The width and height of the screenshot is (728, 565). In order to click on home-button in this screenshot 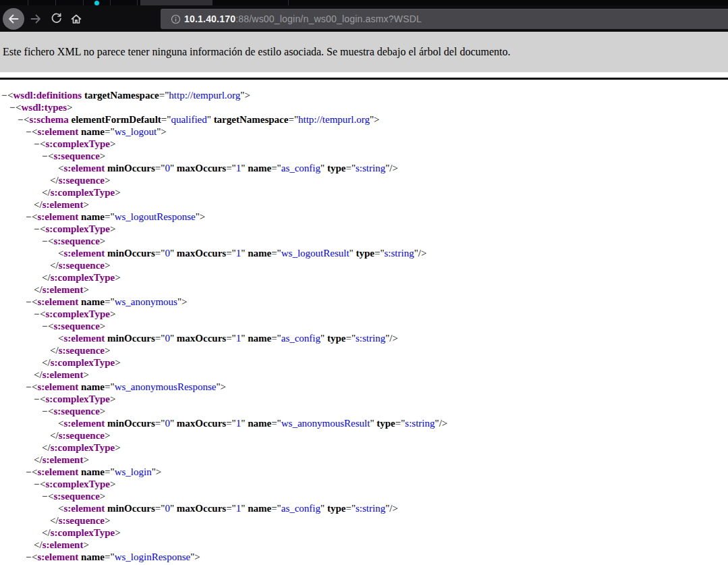, I will do `click(76, 19)`.